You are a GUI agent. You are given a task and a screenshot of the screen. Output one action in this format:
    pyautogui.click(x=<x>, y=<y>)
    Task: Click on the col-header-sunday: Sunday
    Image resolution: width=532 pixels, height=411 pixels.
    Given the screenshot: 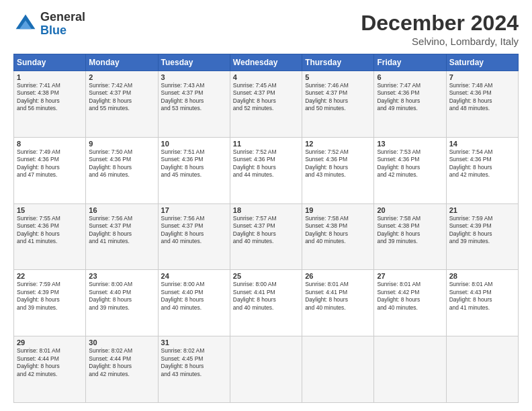 What is the action you would take?
    pyautogui.click(x=50, y=63)
    